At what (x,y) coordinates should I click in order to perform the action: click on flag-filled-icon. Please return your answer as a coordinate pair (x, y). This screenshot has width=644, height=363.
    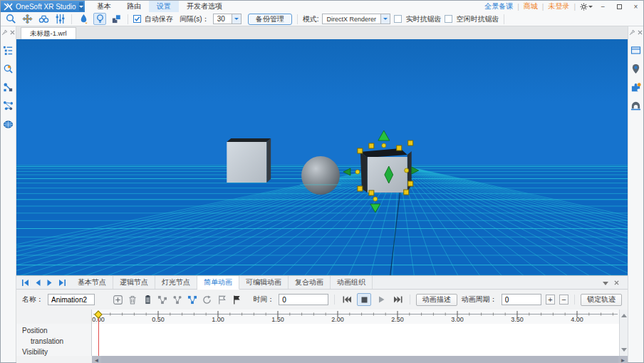
    Looking at the image, I should click on (237, 300).